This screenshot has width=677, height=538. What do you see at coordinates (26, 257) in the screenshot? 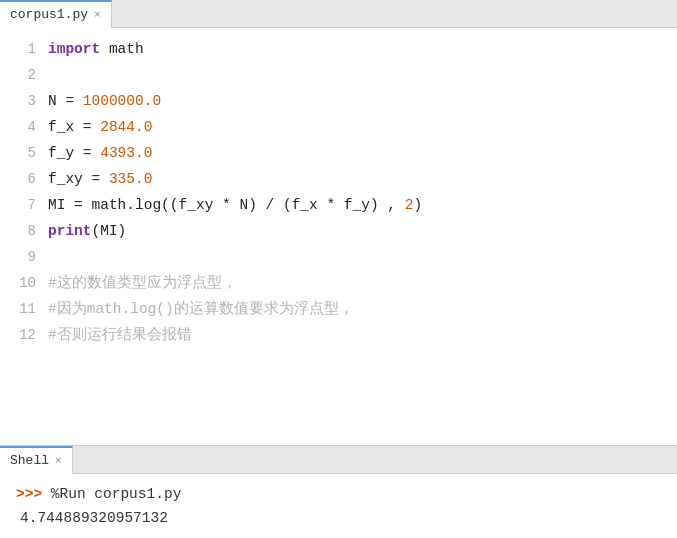
I see `line-number: 9` at bounding box center [26, 257].